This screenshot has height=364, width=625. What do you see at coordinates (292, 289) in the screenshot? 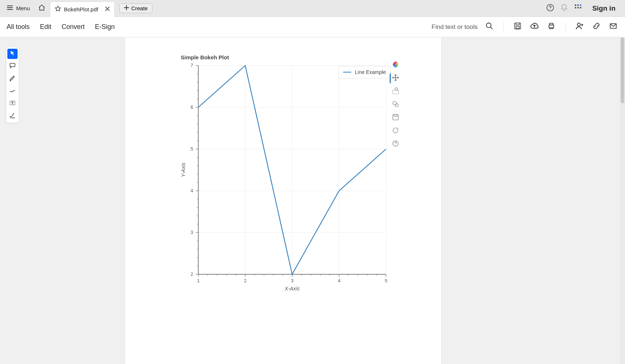
I see `svg-text: X-Axis` at bounding box center [292, 289].